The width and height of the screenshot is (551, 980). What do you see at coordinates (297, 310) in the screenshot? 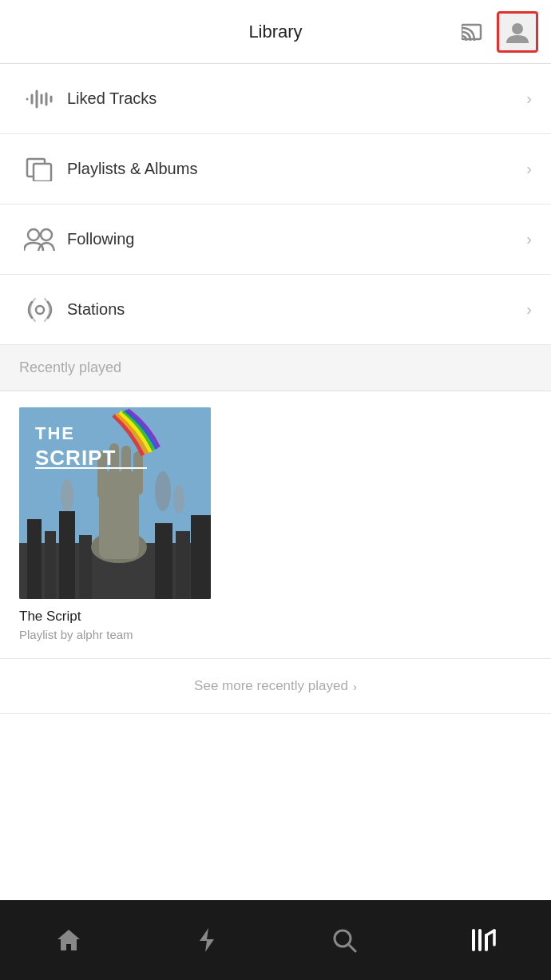
I see `stations-label: Stations` at bounding box center [297, 310].